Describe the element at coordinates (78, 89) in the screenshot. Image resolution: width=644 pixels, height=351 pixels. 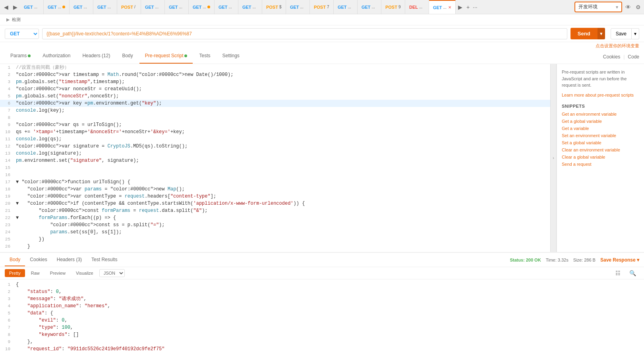
I see `line-content-4: "color:#0000cc">var nonceStr = createUui…` at that location.